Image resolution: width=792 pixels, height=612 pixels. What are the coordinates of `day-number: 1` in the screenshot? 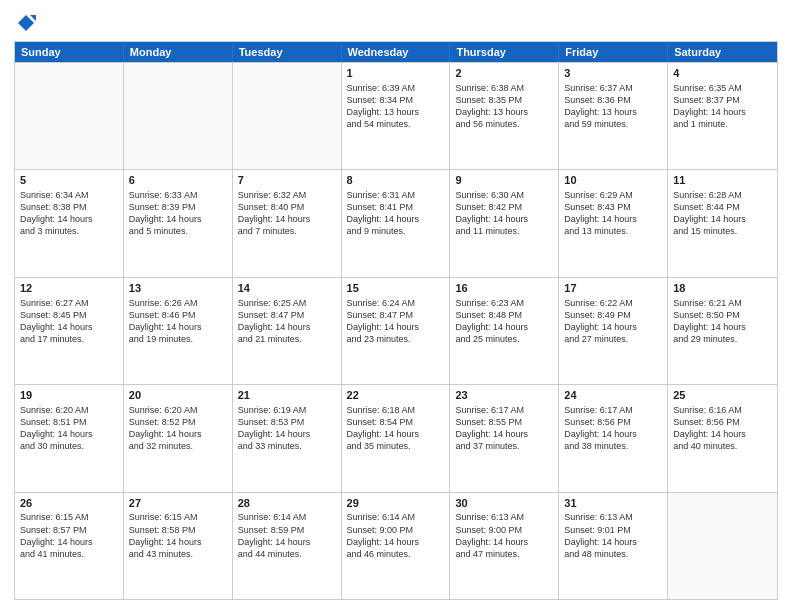 It's located at (396, 74).